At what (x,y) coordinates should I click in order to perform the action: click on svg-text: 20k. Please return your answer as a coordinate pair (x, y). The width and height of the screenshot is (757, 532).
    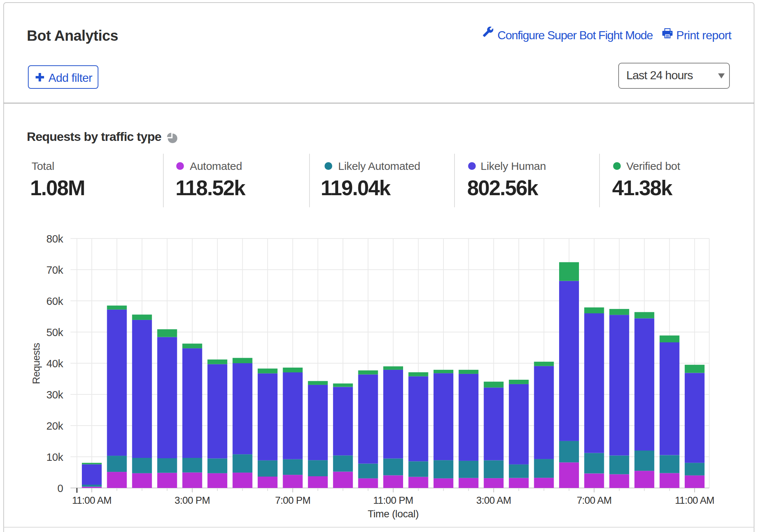
    Looking at the image, I should click on (55, 426).